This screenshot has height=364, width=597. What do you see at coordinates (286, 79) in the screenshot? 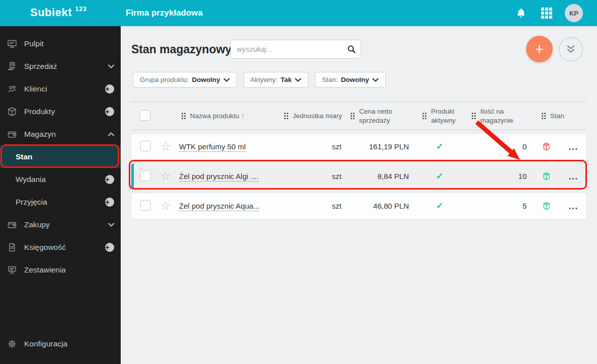
I see `filter-value: Tak` at bounding box center [286, 79].